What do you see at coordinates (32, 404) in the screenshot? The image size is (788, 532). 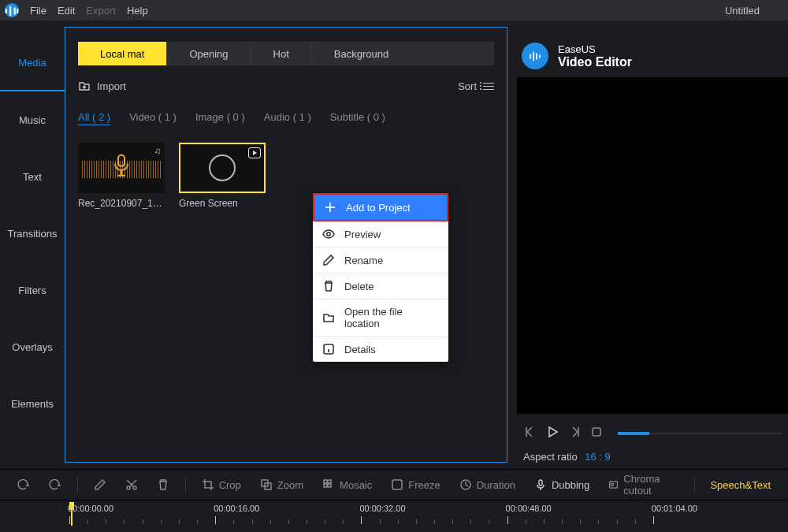 I see `sidebar-item-elements: Elements` at bounding box center [32, 404].